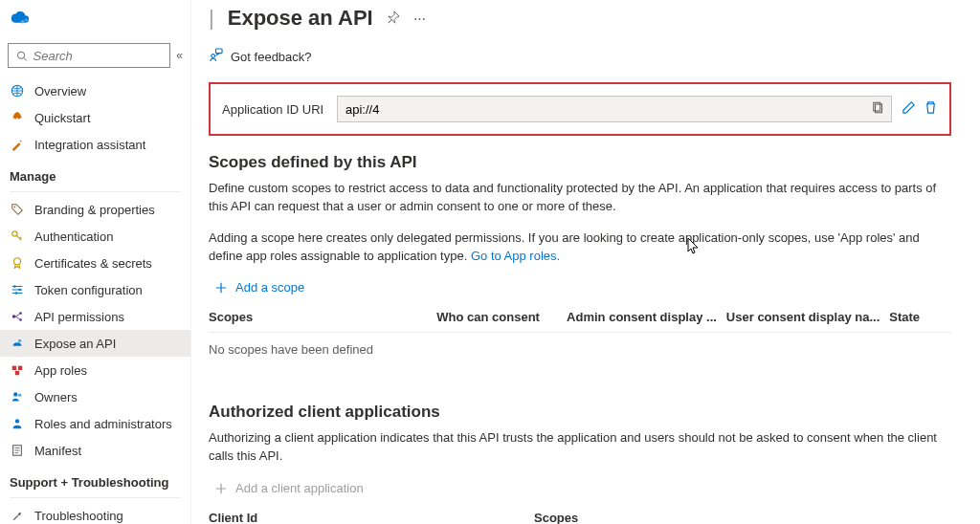  Describe the element at coordinates (583, 488) in the screenshot. I see `add-client-application-button: Add a client application` at that location.